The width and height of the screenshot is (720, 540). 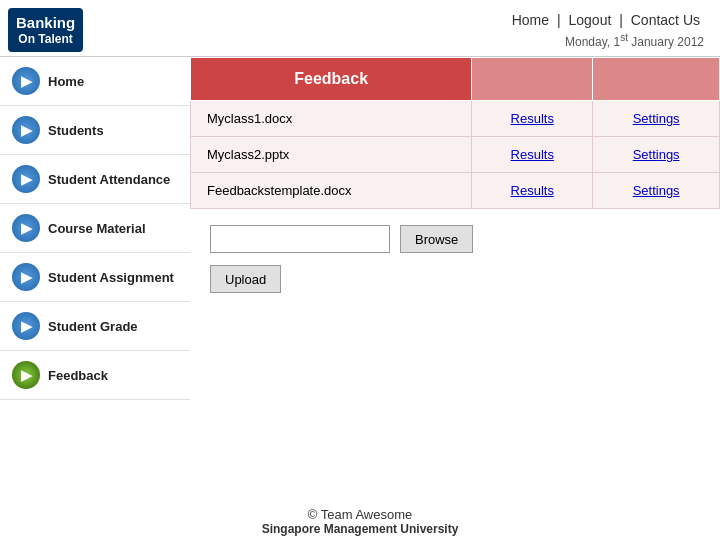 I want to click on table-header-feedback: Feedback, so click(x=332, y=80).